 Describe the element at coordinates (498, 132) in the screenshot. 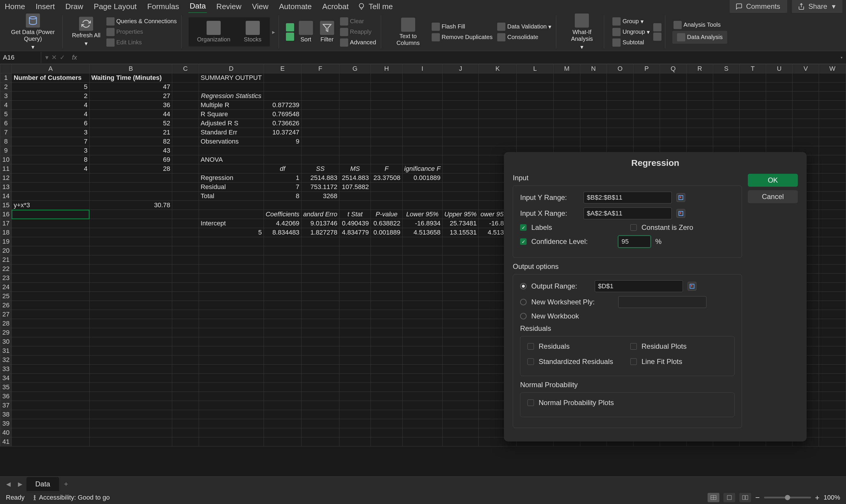

I see `cell-K7` at that location.